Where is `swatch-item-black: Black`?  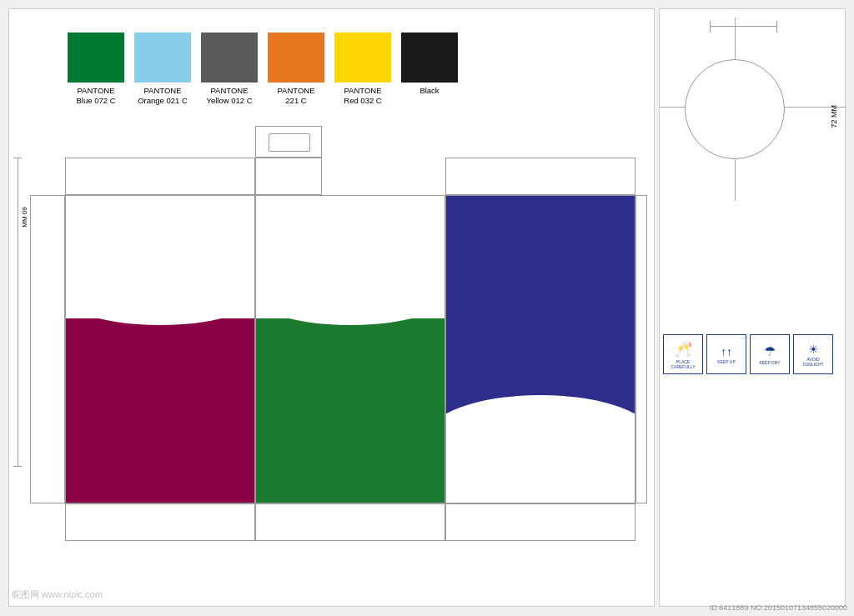
swatch-item-black: Black is located at coordinates (430, 64).